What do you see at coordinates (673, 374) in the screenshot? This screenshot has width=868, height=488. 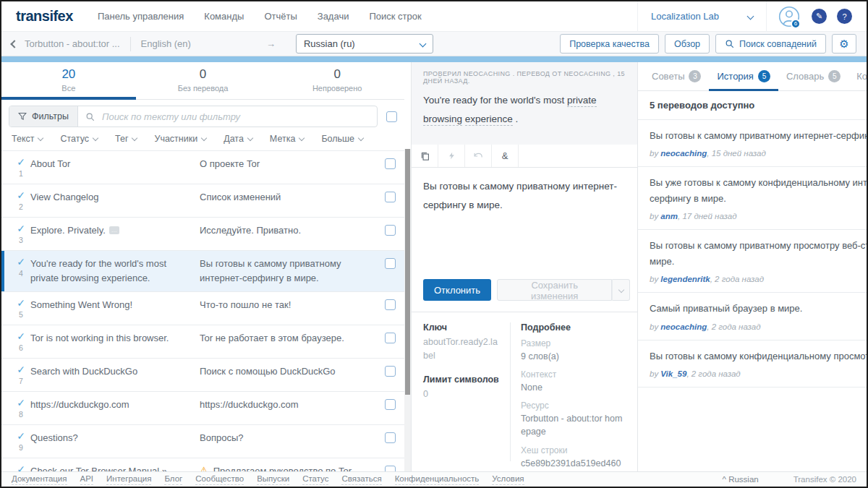 I see `history-user-link: Vik_59` at bounding box center [673, 374].